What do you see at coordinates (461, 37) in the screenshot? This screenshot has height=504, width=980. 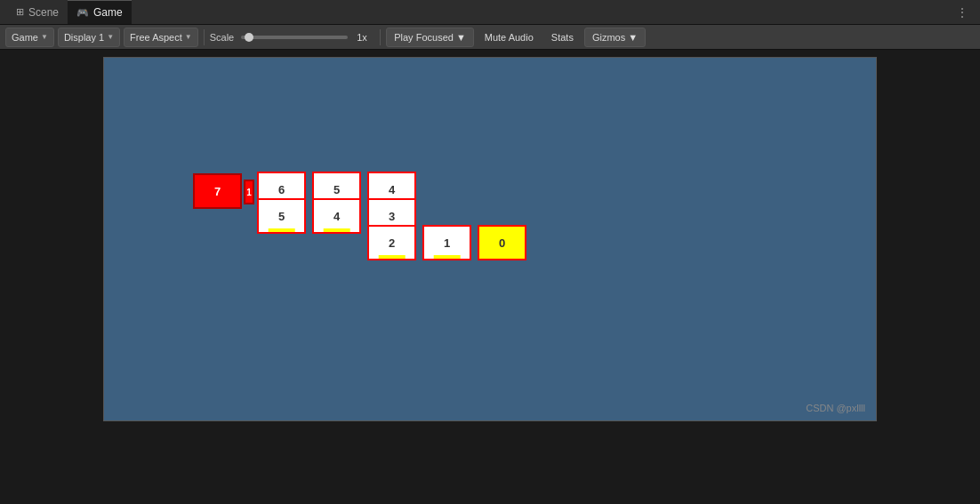 I see `play-focused-arrow-icon: ▼` at bounding box center [461, 37].